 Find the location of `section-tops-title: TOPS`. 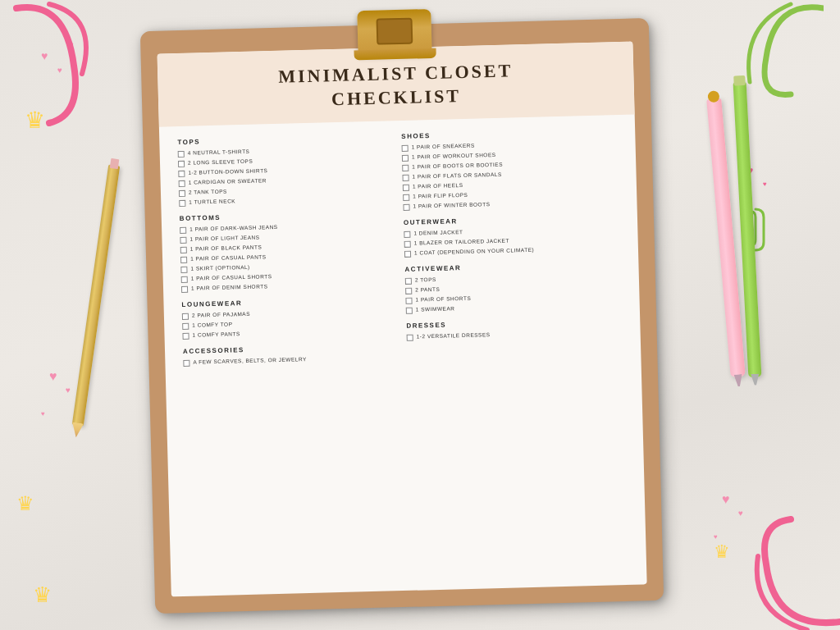

section-tops-title: TOPS is located at coordinates (285, 139).